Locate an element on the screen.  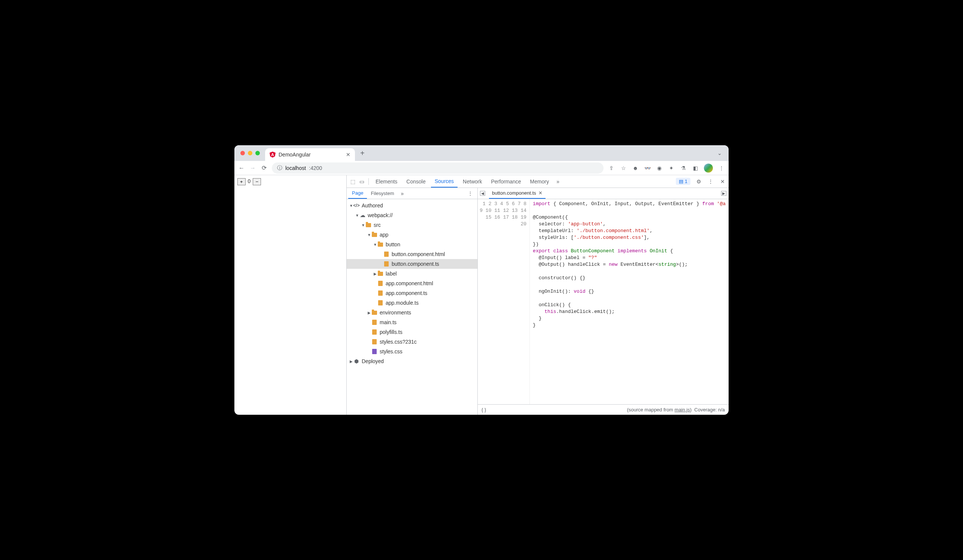
extension-icon-1: ☻ is located at coordinates (636, 168).